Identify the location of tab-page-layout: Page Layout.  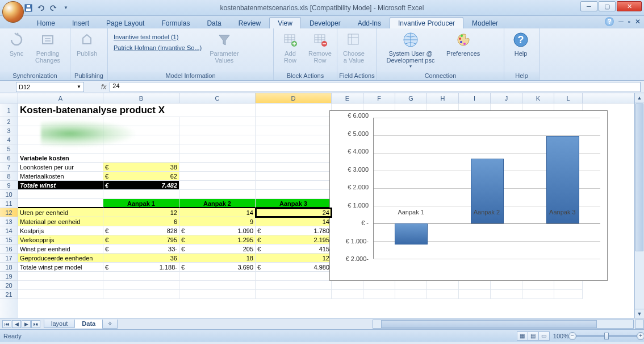
(125, 23).